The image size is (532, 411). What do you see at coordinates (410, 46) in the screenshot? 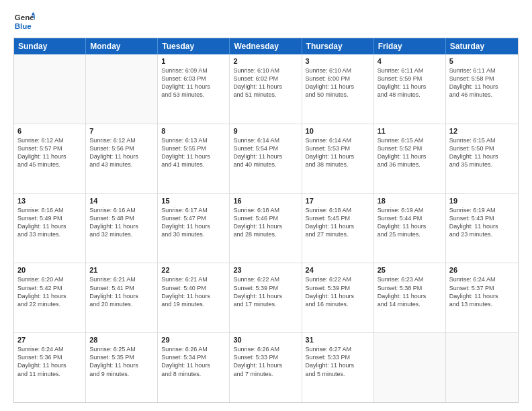
I see `weekday-header-friday: Friday` at bounding box center [410, 46].